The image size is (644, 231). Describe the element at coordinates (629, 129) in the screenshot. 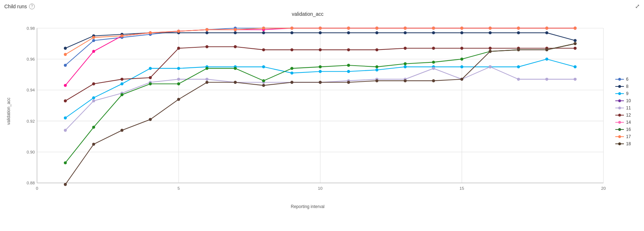

I see `legend-label-16: 16` at that location.